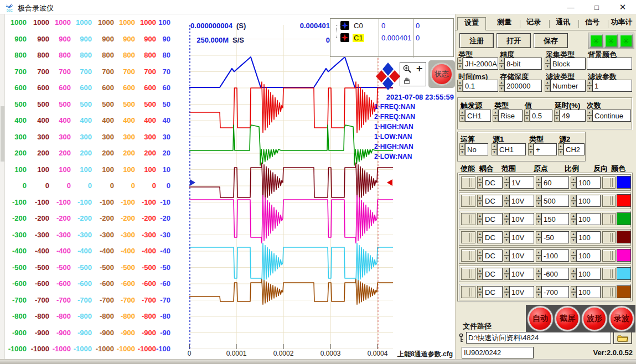 The image size is (636, 364). What do you see at coordinates (514, 41) in the screenshot?
I see `panel-button-打开: 打开` at bounding box center [514, 41].